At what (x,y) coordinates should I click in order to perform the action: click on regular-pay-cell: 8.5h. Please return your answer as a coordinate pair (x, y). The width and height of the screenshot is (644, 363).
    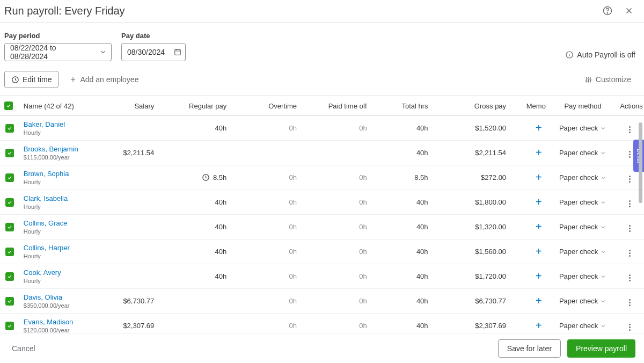
    Looking at the image, I should click on (194, 178).